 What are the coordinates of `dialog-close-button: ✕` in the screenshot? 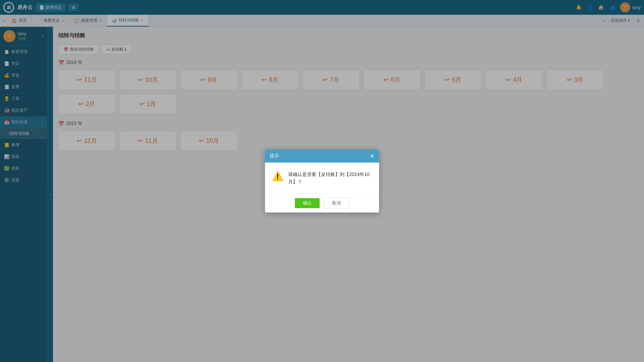 It's located at (372, 156).